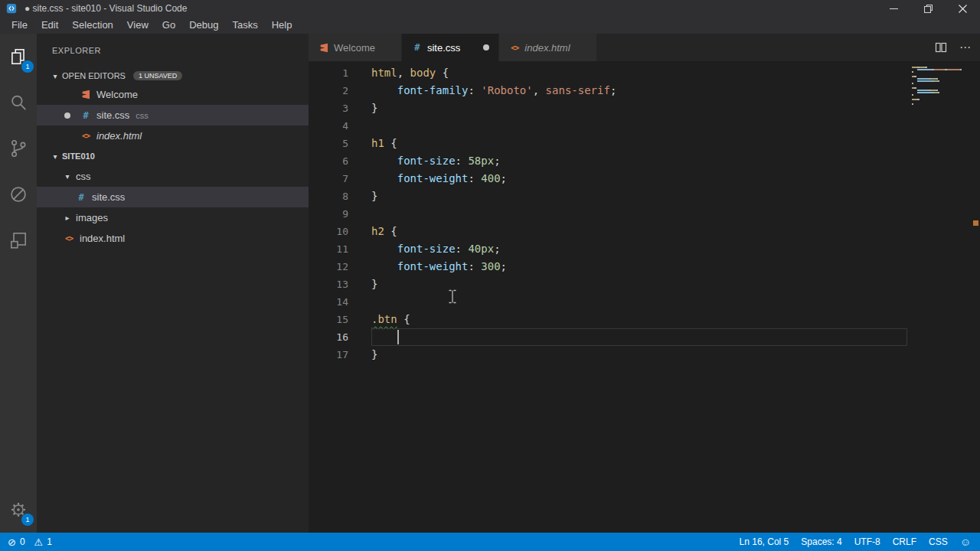 The width and height of the screenshot is (980, 551). Describe the element at coordinates (943, 297) in the screenshot. I see `minimap` at that location.